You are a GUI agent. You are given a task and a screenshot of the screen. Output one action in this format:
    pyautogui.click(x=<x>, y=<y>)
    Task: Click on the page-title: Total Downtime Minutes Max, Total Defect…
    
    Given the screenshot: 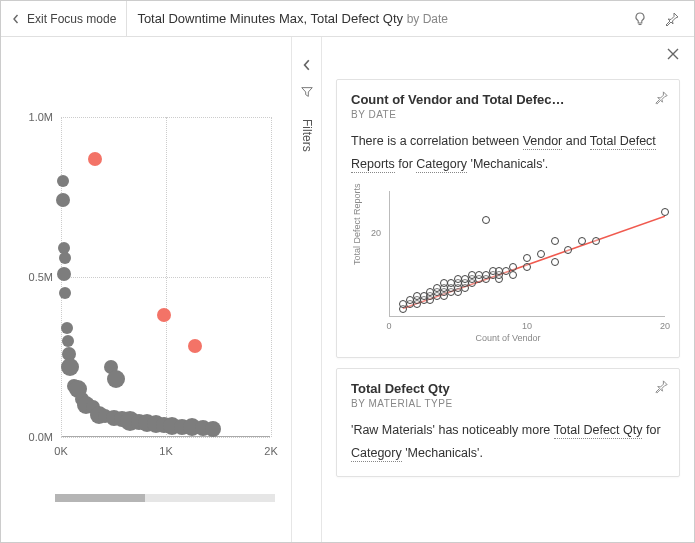 What is the action you would take?
    pyautogui.click(x=378, y=18)
    